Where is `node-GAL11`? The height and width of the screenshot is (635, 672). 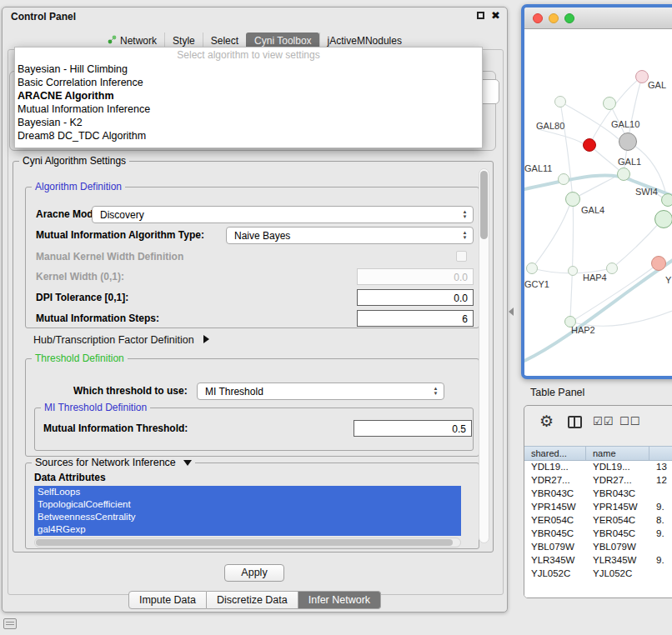 node-GAL11 is located at coordinates (564, 179).